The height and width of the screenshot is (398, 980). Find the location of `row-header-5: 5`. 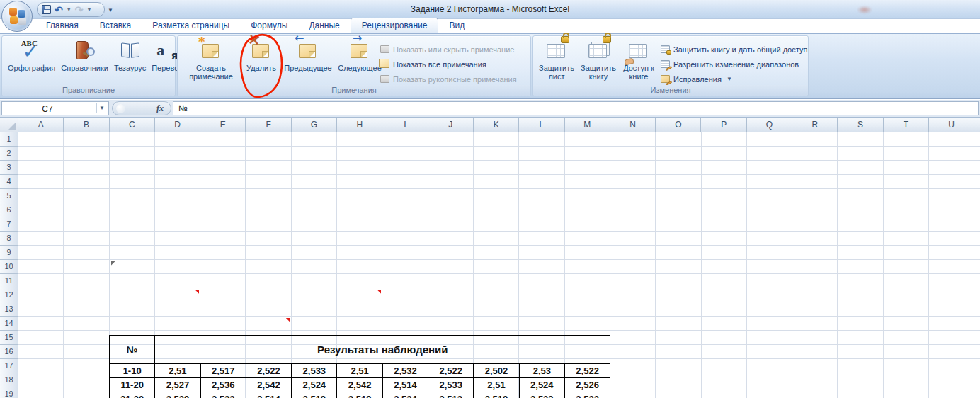

row-header-5: 5 is located at coordinates (9, 196).